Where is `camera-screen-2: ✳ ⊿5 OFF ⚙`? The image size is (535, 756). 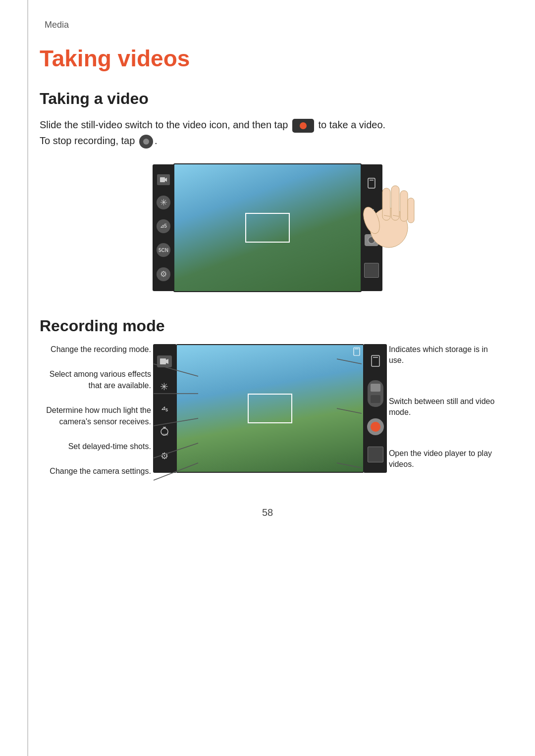 camera-screen-2: ✳ ⊿5 OFF ⚙ is located at coordinates (270, 408).